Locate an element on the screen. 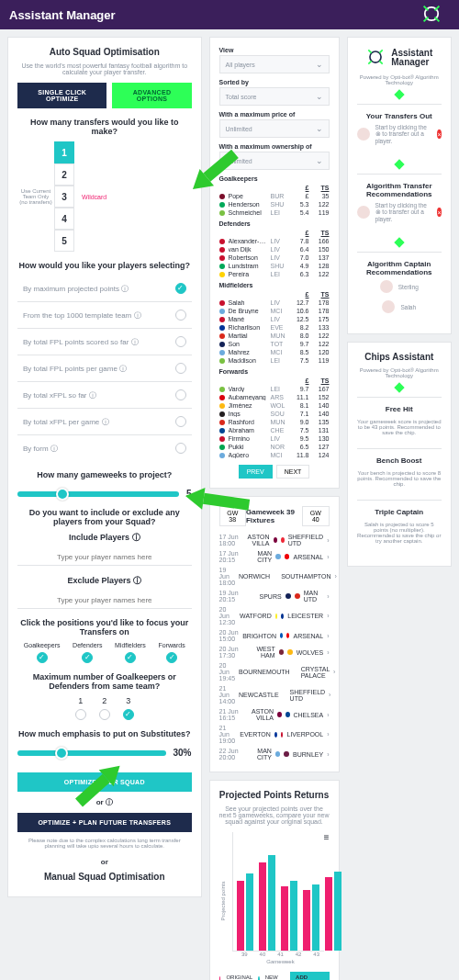  position-chip: Goalkeepers is located at coordinates (42, 652).